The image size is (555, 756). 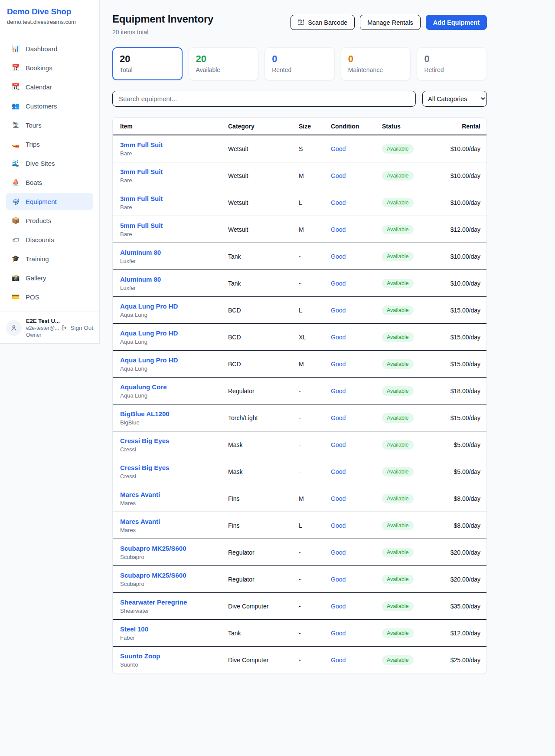 I want to click on item-name-link: BigBlue AL1200, so click(x=145, y=414).